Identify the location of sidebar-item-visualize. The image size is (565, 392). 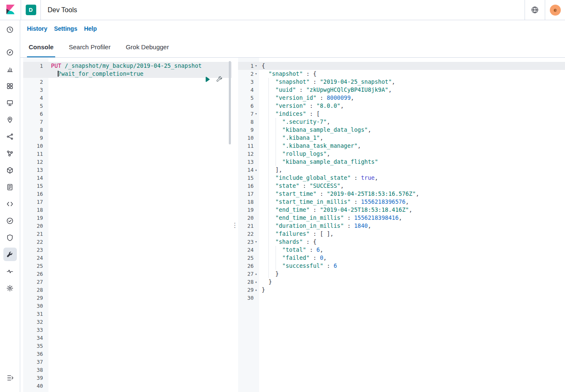
(10, 69).